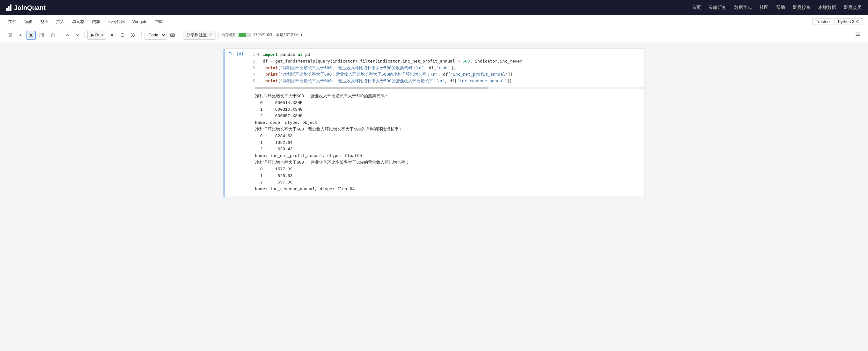 This screenshot has height=351, width=868. I want to click on kernel-status-indicator, so click(858, 22).